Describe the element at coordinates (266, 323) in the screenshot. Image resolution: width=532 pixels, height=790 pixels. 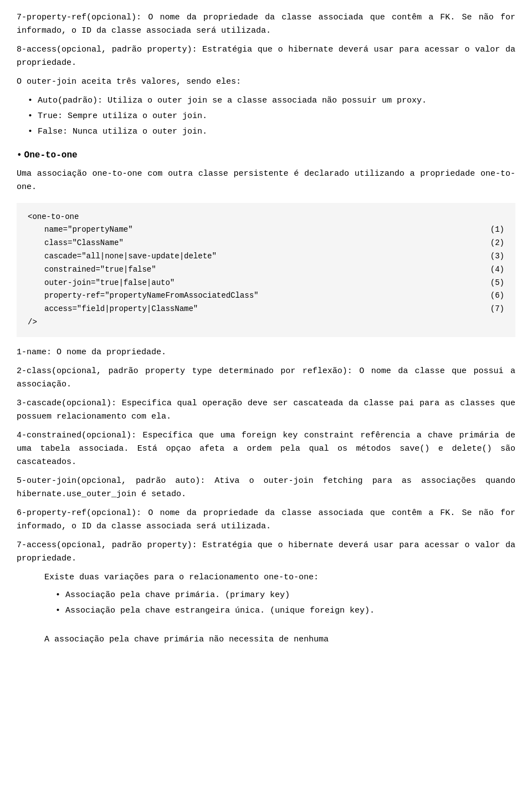
I see `code-close-tag: />` at that location.